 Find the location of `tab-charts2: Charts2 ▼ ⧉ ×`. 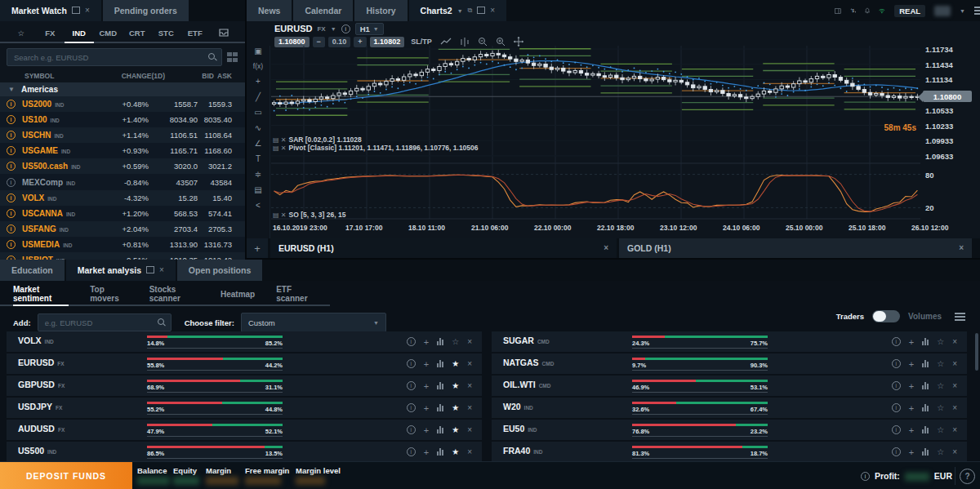

tab-charts2: Charts2 ▼ ⧉ × is located at coordinates (458, 11).